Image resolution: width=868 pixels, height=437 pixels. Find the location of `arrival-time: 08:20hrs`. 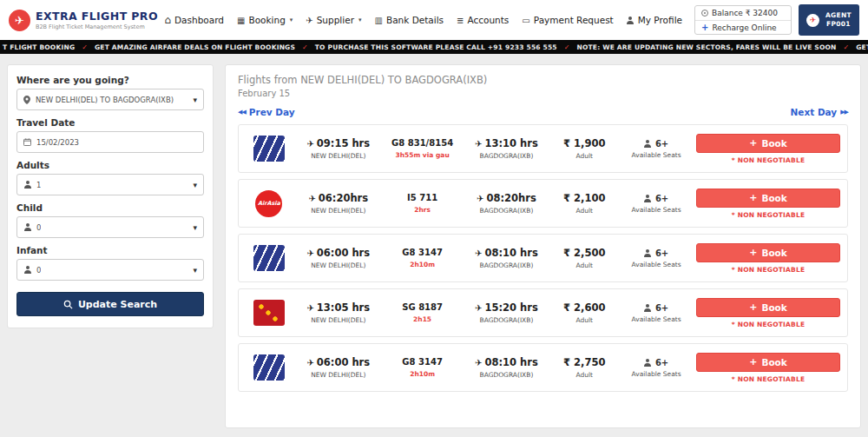

arrival-time: 08:20hrs is located at coordinates (510, 198).